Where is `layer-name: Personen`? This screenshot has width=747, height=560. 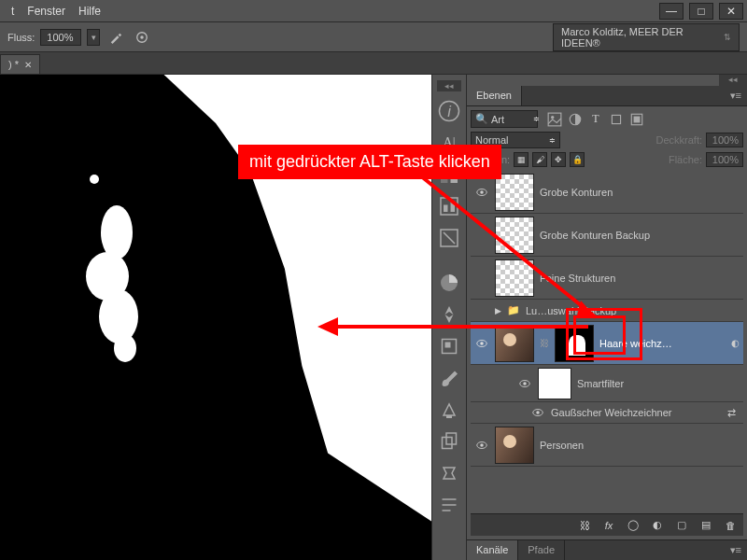
layer-name: Personen is located at coordinates (640, 445).